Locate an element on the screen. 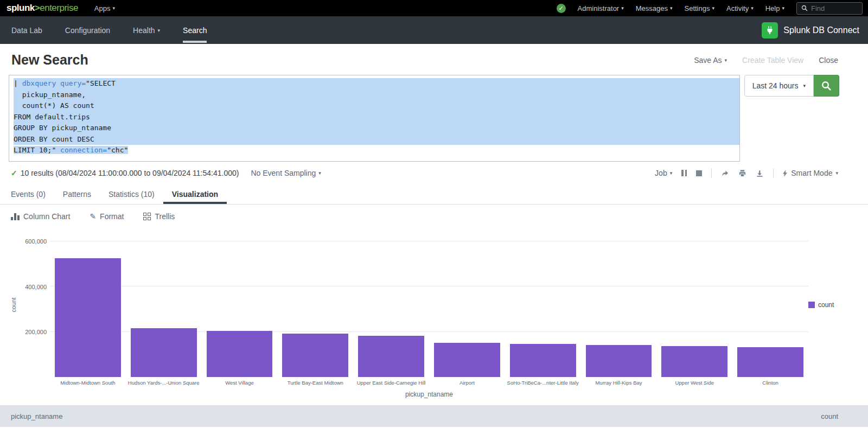 The height and width of the screenshot is (428, 868). query-line: FROM default.trips is located at coordinates (376, 117).